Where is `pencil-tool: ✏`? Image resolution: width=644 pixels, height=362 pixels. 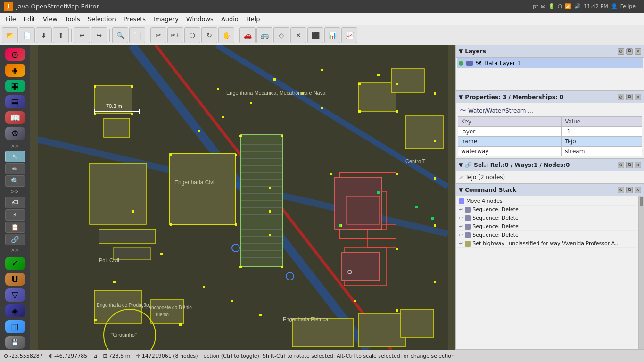
pencil-tool: ✏ is located at coordinates (15, 169).